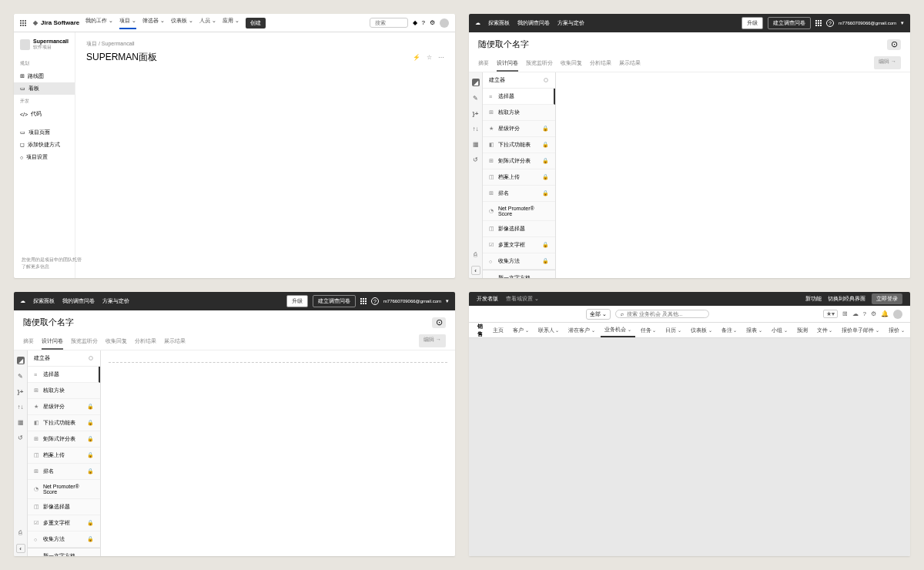 This screenshot has width=924, height=570. I want to click on rail-format-icon: ✎, so click(21, 376).